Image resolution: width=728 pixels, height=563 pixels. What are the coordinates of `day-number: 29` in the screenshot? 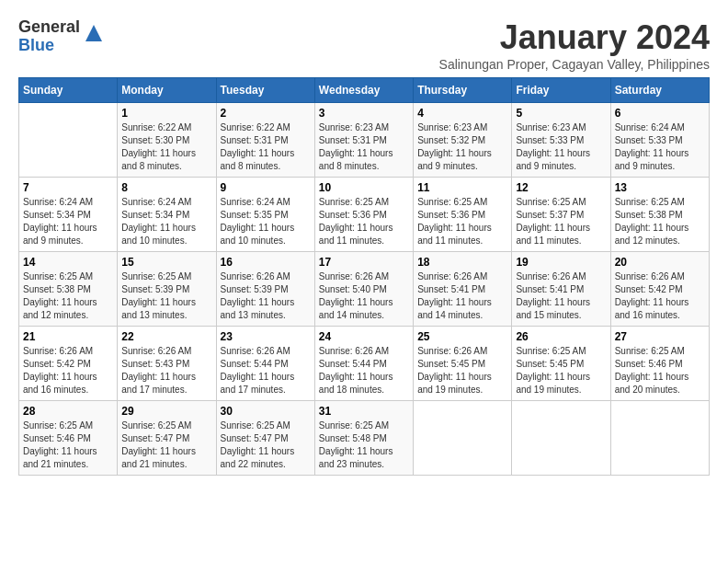 It's located at (166, 411).